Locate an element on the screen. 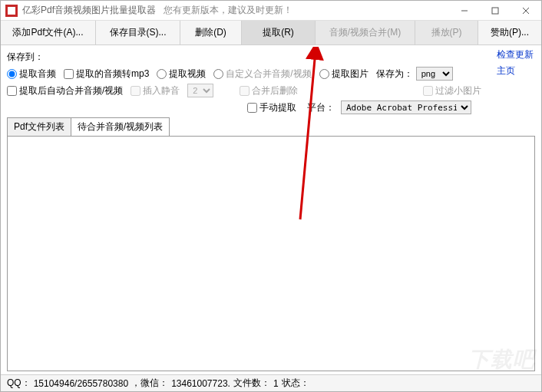  checkbox-audio-mp3: 提取的音频转mp3 is located at coordinates (106, 74).